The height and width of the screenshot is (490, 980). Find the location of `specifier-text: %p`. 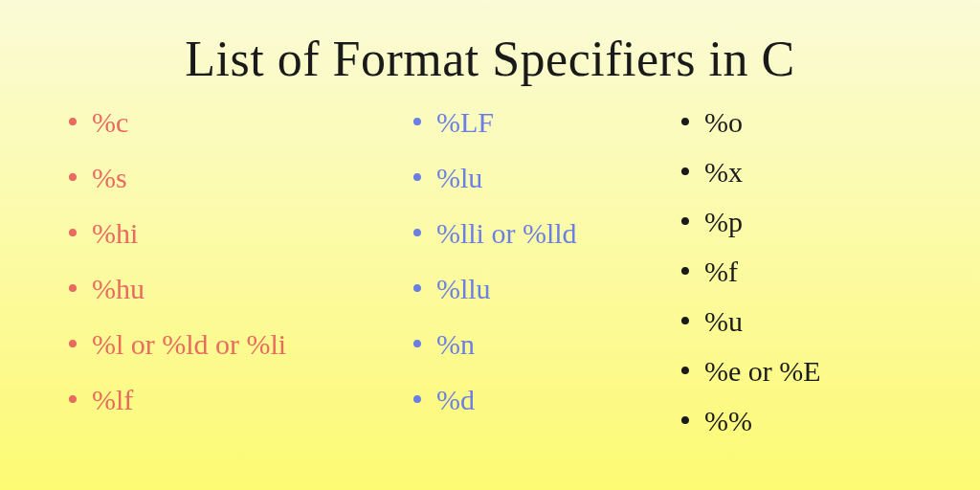

specifier-text: %p is located at coordinates (724, 222).